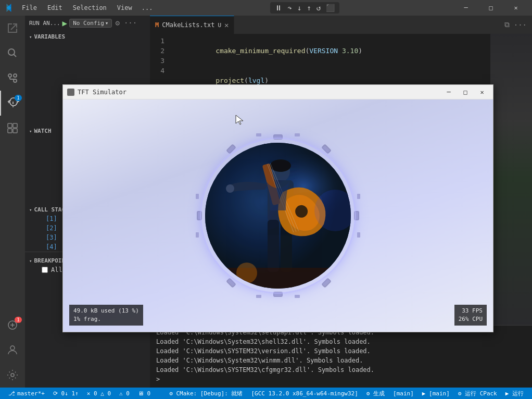 The height and width of the screenshot is (399, 532). What do you see at coordinates (278, 216) in the screenshot?
I see `circle-image` at bounding box center [278, 216].